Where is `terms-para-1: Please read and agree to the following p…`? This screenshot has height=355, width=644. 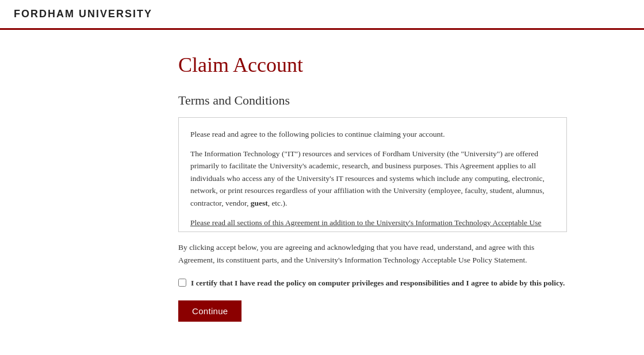
terms-para-1: Please read and agree to the following p… is located at coordinates (373, 134).